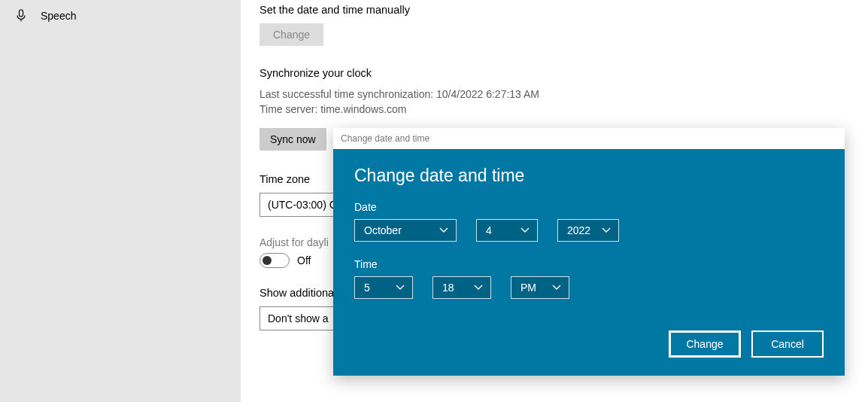 This screenshot has width=868, height=402. I want to click on additional-clocks-value: Don't show a, so click(298, 318).